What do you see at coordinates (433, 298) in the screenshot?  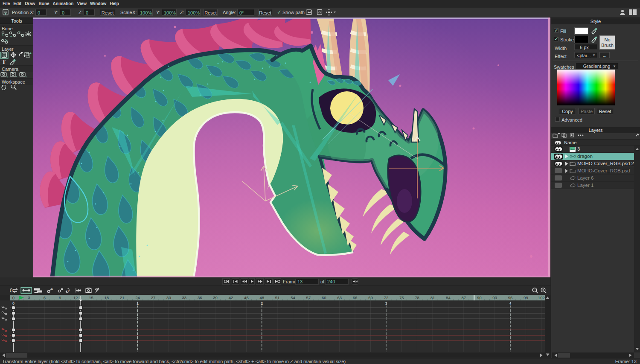 I see `svg-text: 81` at bounding box center [433, 298].